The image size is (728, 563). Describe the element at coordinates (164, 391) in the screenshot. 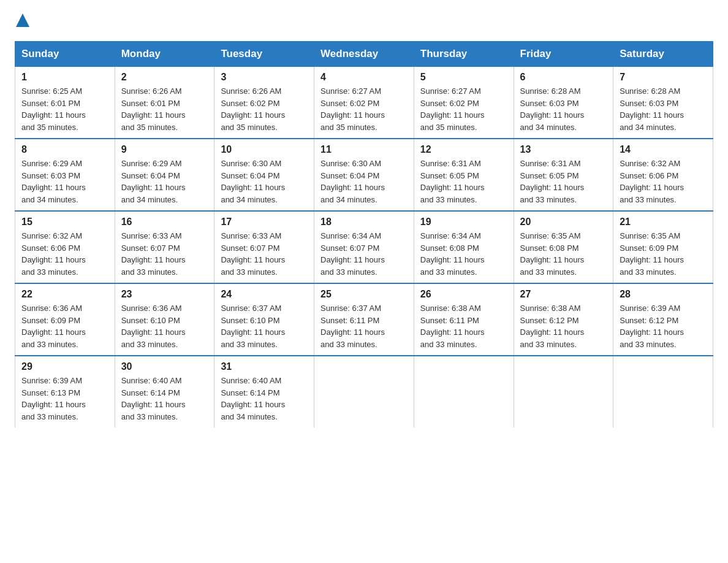

I see `calendar-cell: 30Sunrise: 6:40 AMSunset: 6:14 PMDayligh…` at that location.